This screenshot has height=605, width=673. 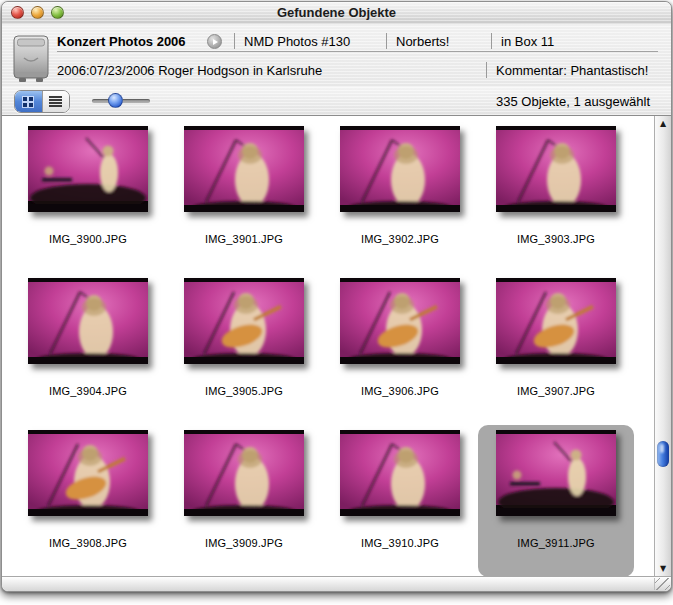 I want to click on hard-drive-icon, so click(x=31, y=58).